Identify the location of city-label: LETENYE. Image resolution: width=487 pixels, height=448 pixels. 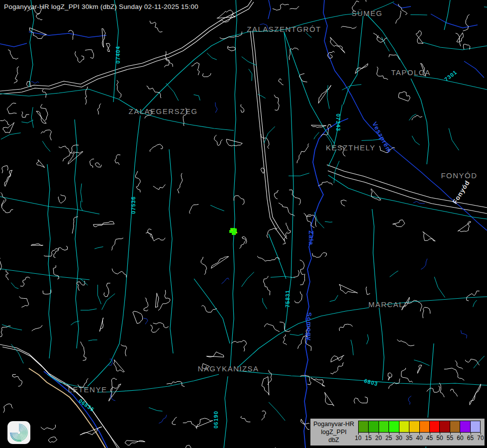
(88, 389).